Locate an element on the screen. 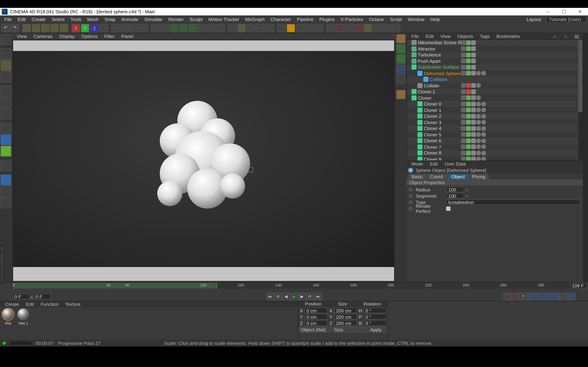  key-options-button: ? is located at coordinates (523, 297).